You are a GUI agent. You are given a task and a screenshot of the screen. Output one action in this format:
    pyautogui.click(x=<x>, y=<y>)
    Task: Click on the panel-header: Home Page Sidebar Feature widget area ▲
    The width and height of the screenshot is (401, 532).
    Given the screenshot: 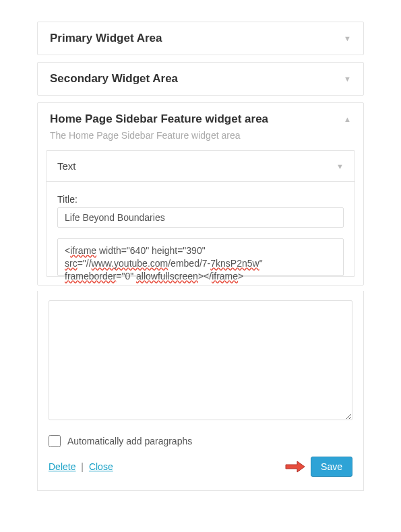 What is the action you would take?
    pyautogui.click(x=201, y=117)
    